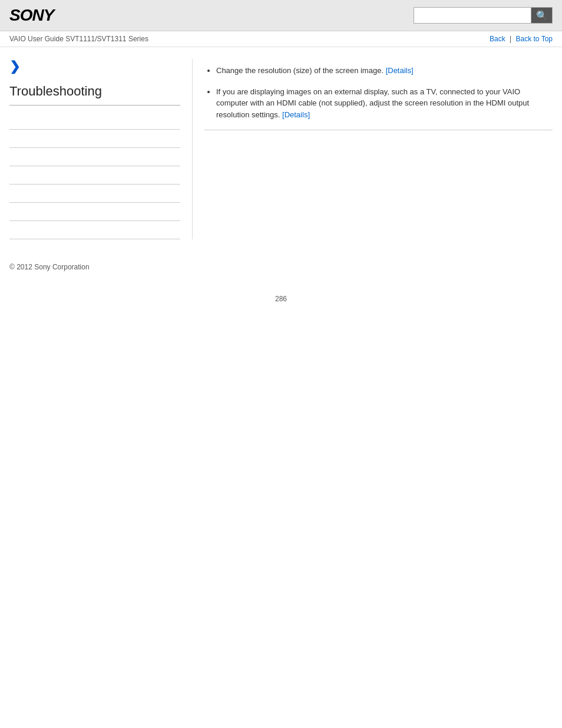 This screenshot has width=562, height=728. Describe the element at coordinates (497, 39) in the screenshot. I see `back-link: Back` at that location.